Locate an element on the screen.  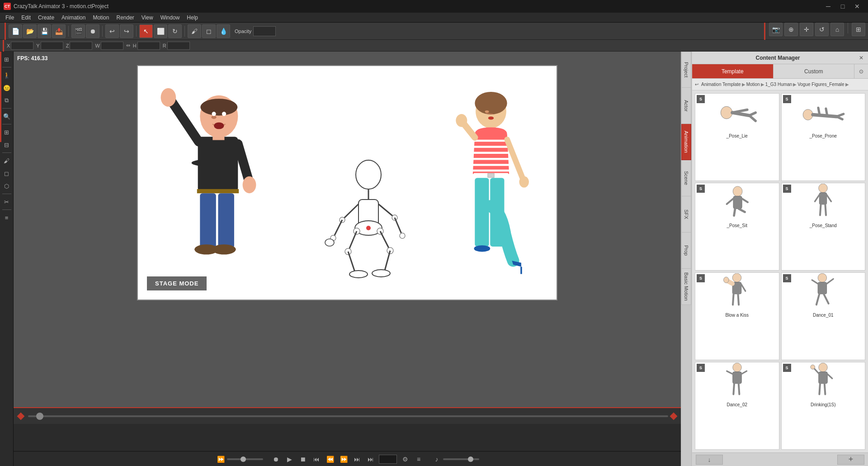
timeline-end-button: ⏭ is located at coordinates (371, 459).